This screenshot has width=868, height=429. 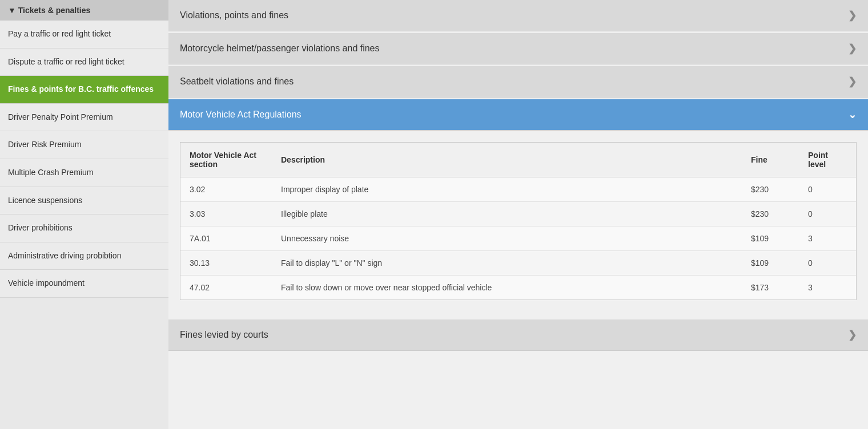 I want to click on table-row: 3.03Illegible plate$2300, so click(x=519, y=214).